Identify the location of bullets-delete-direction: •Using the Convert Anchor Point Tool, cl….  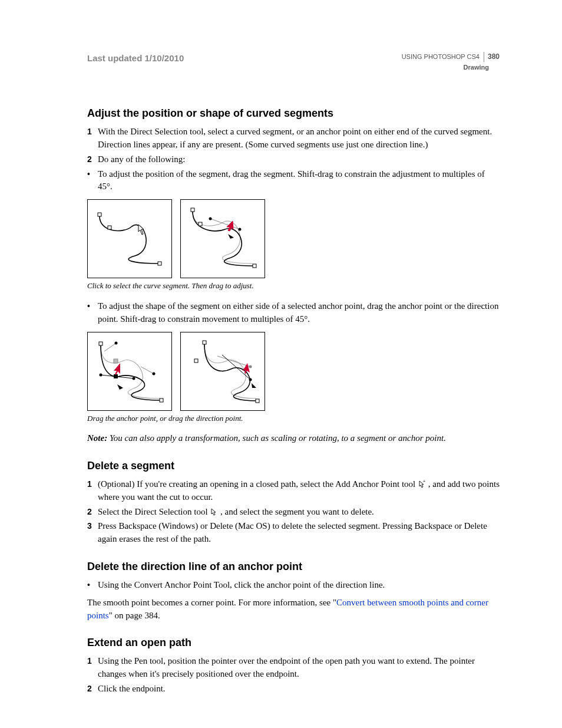
(293, 585).